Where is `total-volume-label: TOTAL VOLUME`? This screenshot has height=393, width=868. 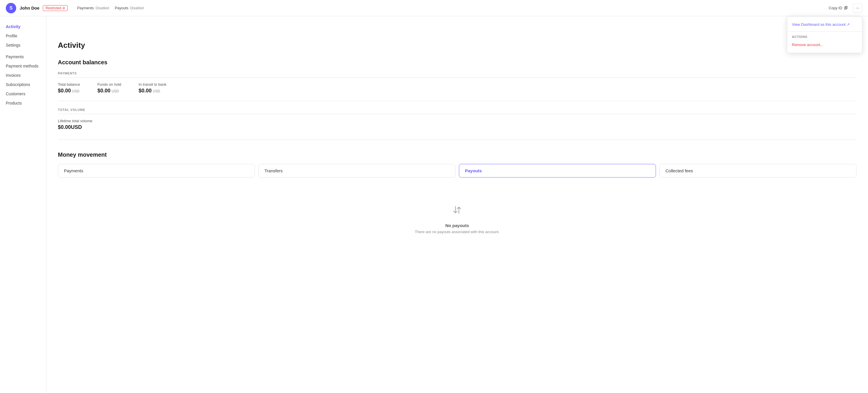
total-volume-label: TOTAL VOLUME is located at coordinates (457, 111).